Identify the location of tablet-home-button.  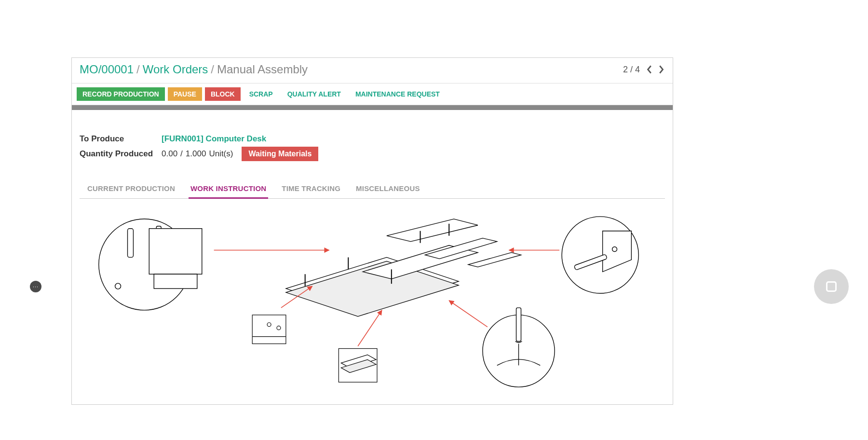
(831, 287).